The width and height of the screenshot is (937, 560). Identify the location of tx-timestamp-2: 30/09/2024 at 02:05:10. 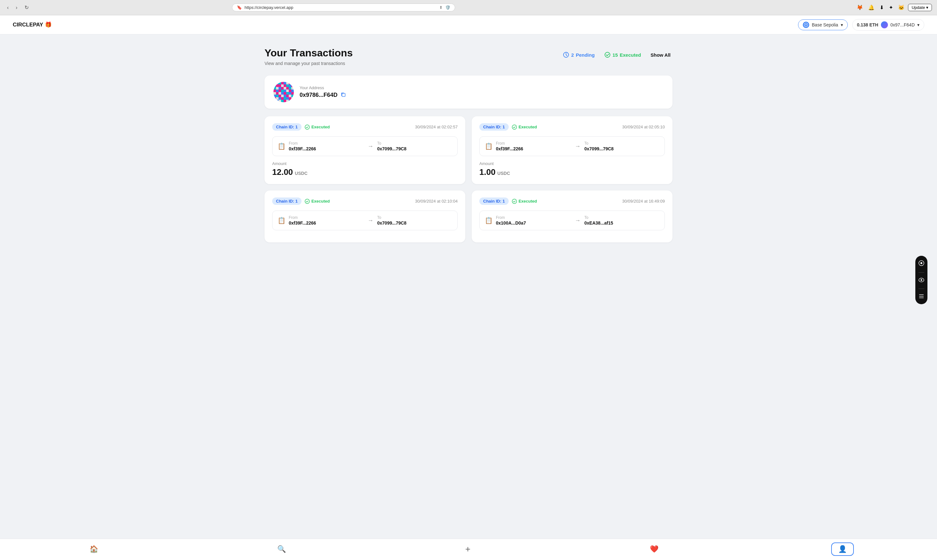
(643, 127).